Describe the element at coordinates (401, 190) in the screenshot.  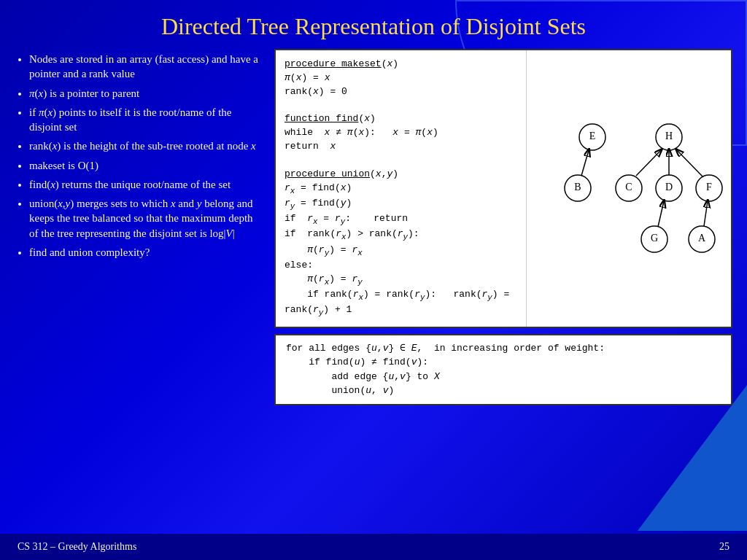
I see `union-rx: rx = find(x)` at that location.